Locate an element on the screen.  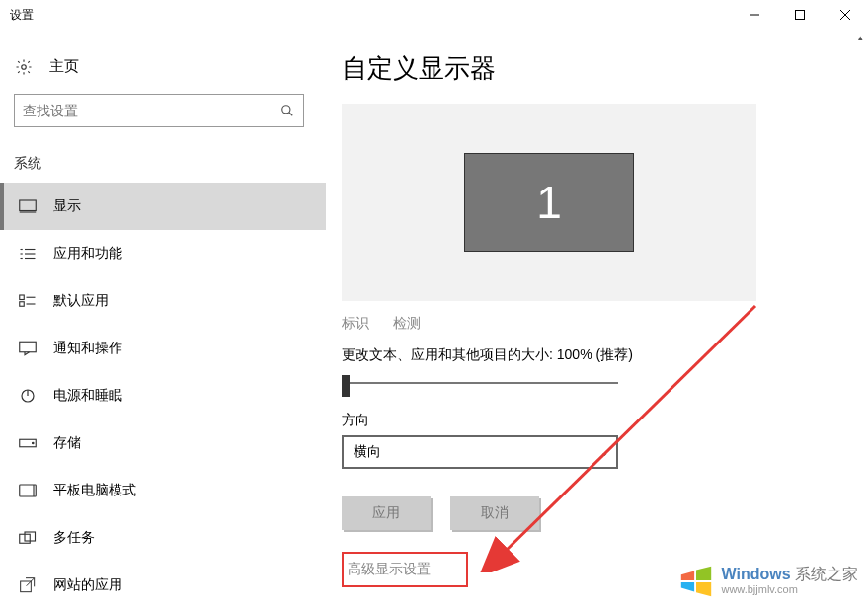
multitask-icon is located at coordinates (28, 538).